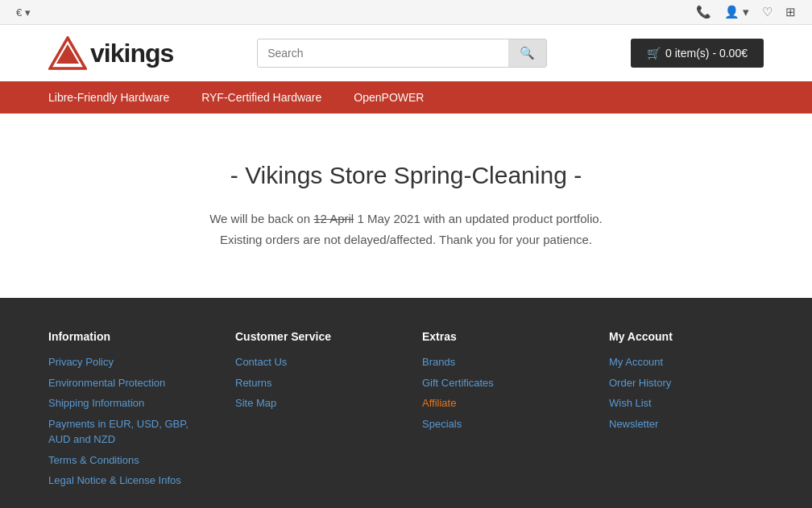 This screenshot has width=812, height=508. What do you see at coordinates (126, 461) in the screenshot?
I see `footer-link-terms: Terms & Conditions` at bounding box center [126, 461].